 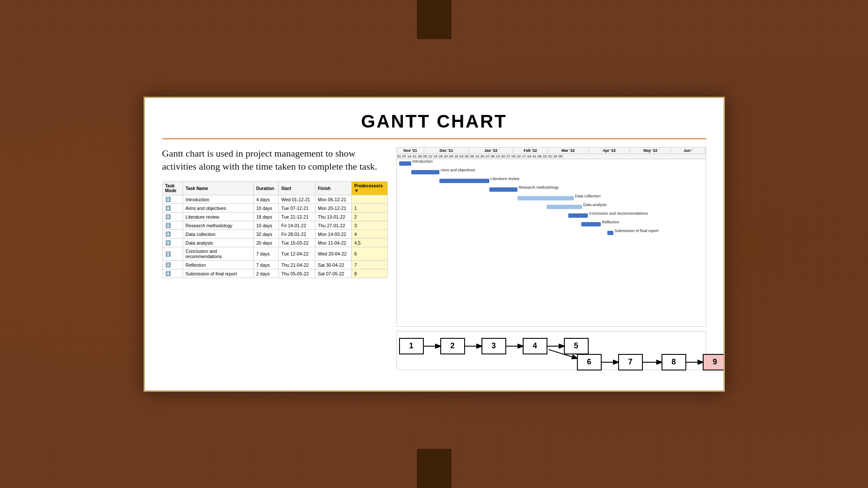 What do you see at coordinates (297, 200) in the screenshot?
I see `start-cell: Wed 01-12-21` at bounding box center [297, 200].